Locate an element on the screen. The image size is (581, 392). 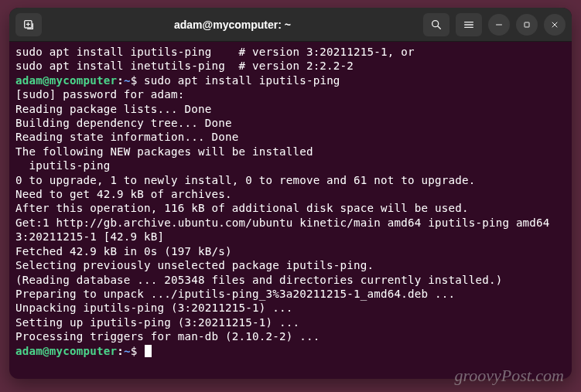
terminal-line: Setting up iputils-ping (3:20211215-1) .… is located at coordinates (291, 322).